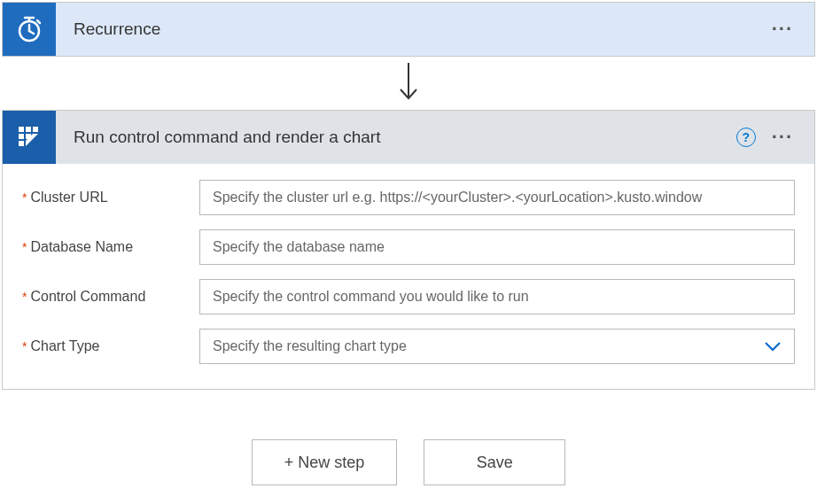 The image size is (817, 504). Describe the element at coordinates (408, 83) in the screenshot. I see `arrow-connector` at that location.